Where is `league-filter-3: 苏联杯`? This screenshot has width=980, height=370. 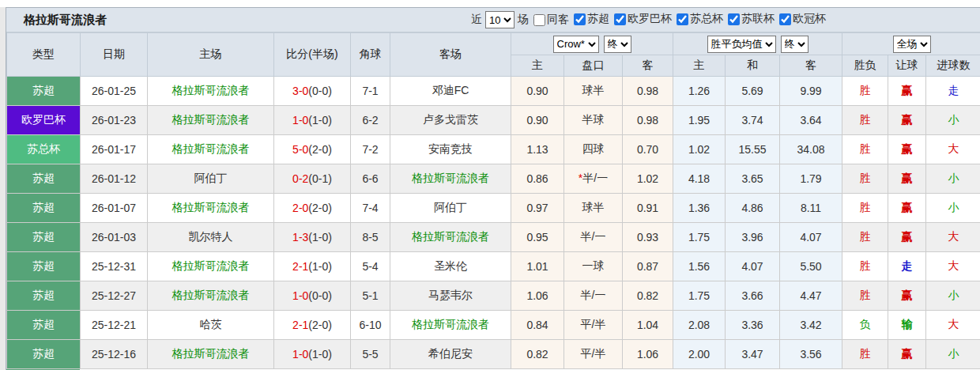
league-filter-3: 苏联杯 is located at coordinates (751, 19).